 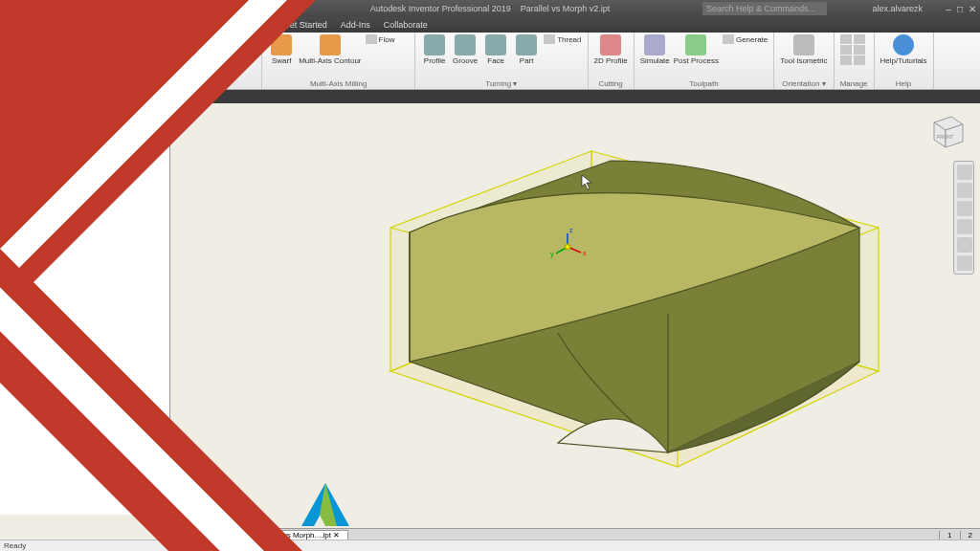 What do you see at coordinates (965, 172) in the screenshot?
I see `home-view-icon` at bounding box center [965, 172].